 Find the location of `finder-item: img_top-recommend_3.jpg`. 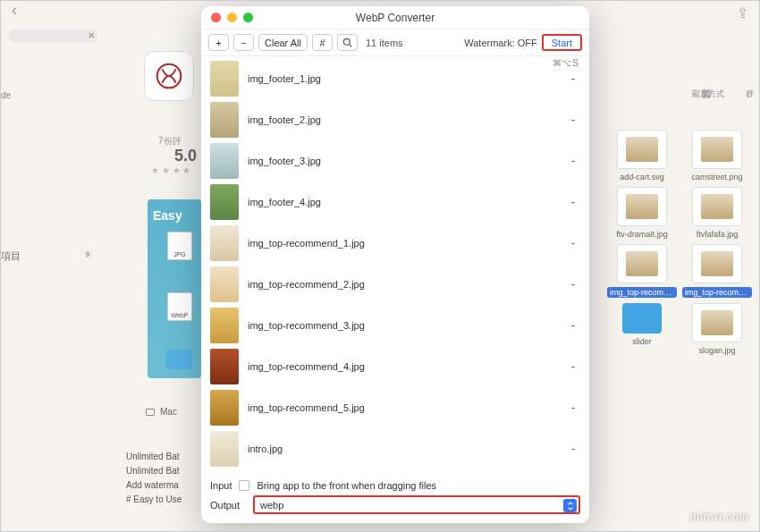

finder-item: img_top-recommend_3.jpg is located at coordinates (717, 271).